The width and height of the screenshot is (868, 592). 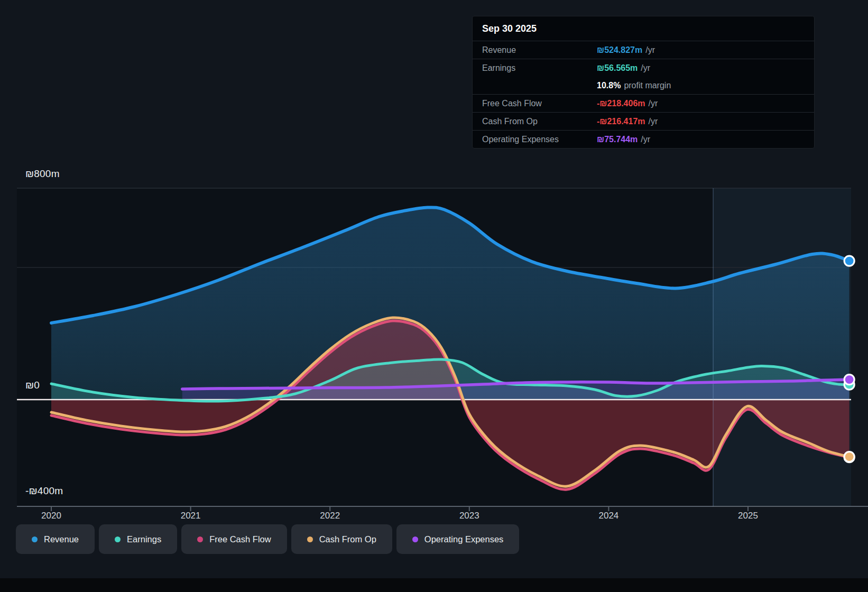 What do you see at coordinates (849, 457) in the screenshot?
I see `endpoint-marker-cash_from_op` at bounding box center [849, 457].